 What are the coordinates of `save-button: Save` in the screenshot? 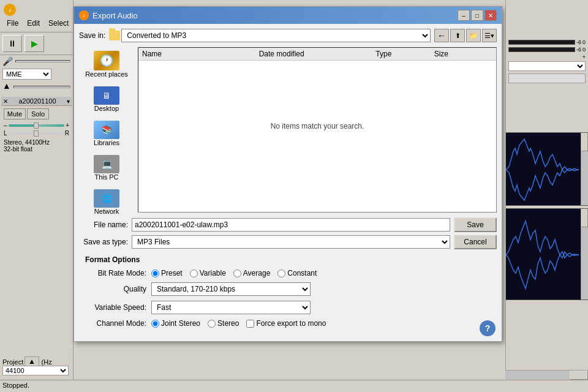 It's located at (475, 225).